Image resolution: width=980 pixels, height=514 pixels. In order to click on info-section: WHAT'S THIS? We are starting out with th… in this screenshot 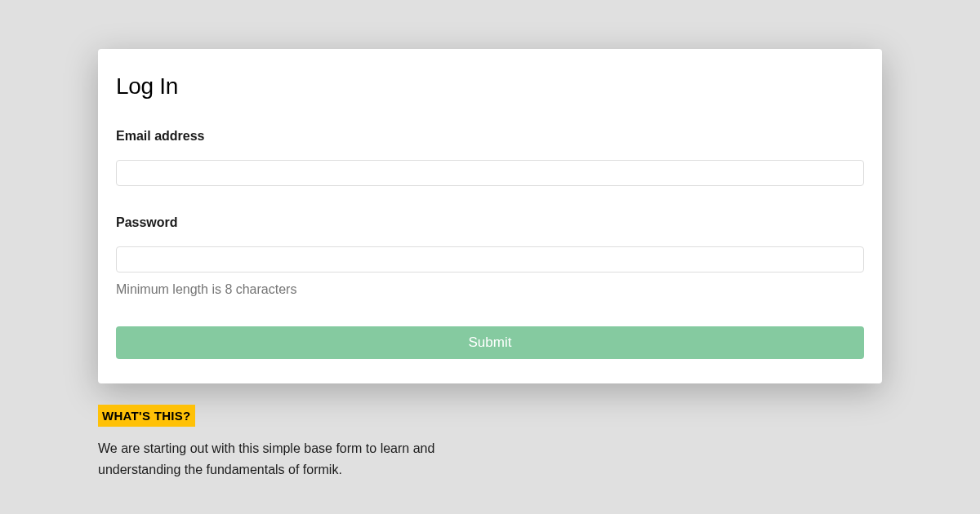, I will do `click(490, 443)`.